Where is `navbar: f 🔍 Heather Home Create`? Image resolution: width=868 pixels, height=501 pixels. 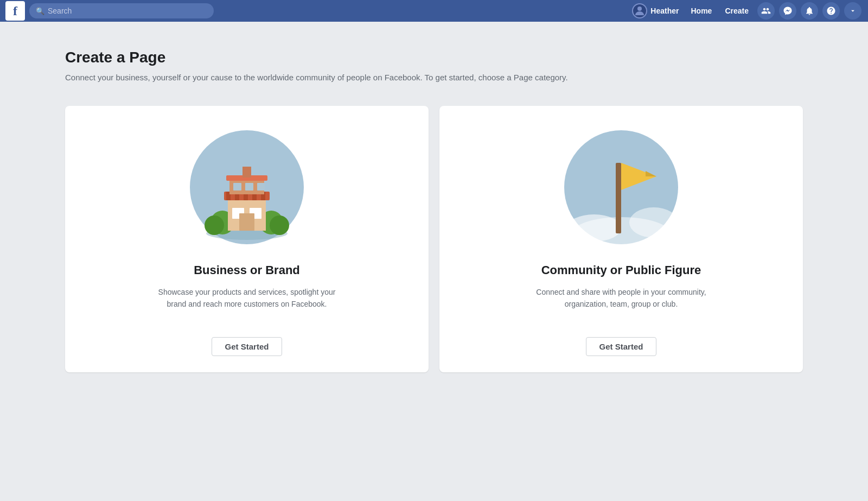 navbar: f 🔍 Heather Home Create is located at coordinates (434, 11).